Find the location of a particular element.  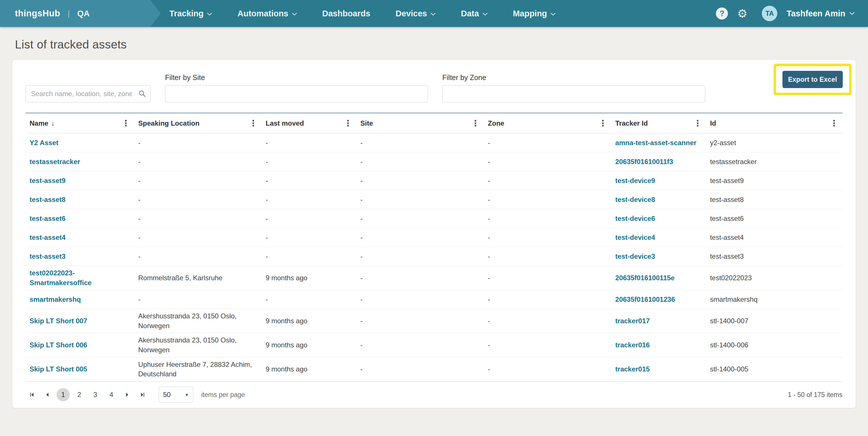

tracker-id-link: tracker017 is located at coordinates (633, 321).